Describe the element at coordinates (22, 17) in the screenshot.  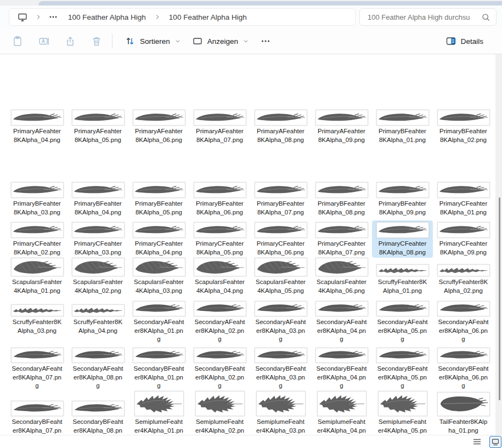
I see `this-pc-monitor-icon` at that location.